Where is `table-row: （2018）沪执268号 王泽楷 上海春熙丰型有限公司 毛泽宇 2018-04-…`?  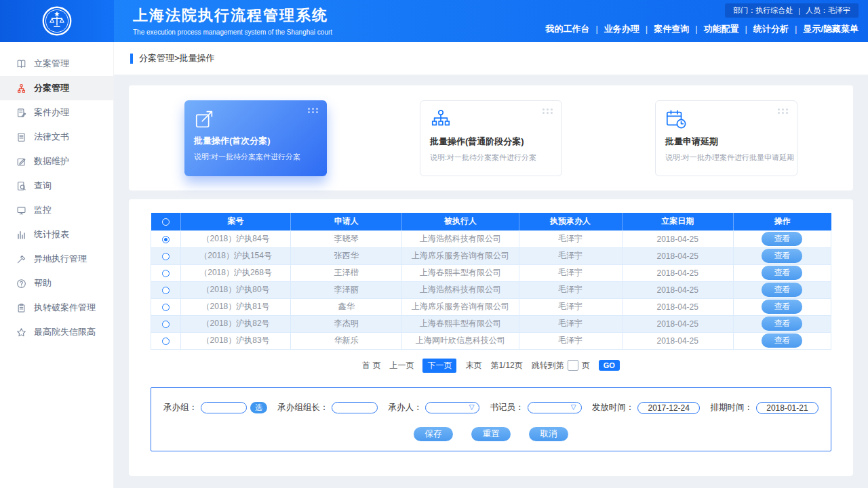
table-row: （2018）沪执268号 王泽楷 上海春熙丰型有限公司 毛泽宇 2018-04-… is located at coordinates (491, 272).